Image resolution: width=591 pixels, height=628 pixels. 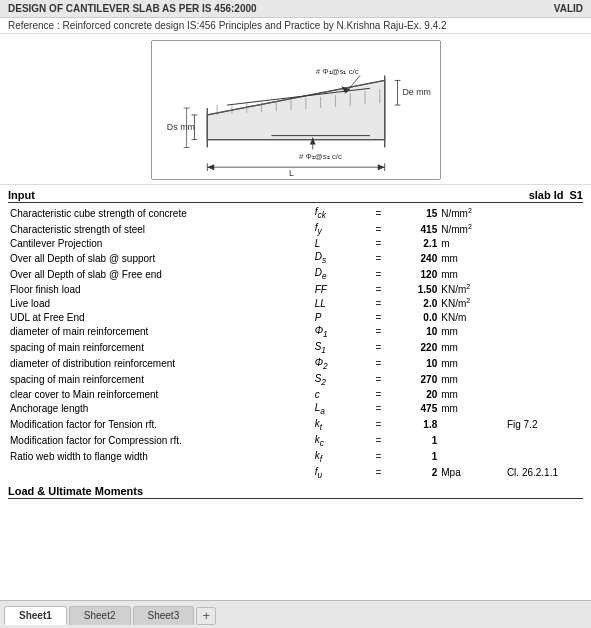 I want to click on table-row: Over all Depth of slab @ supportDs=240mm, so click(x=296, y=258).